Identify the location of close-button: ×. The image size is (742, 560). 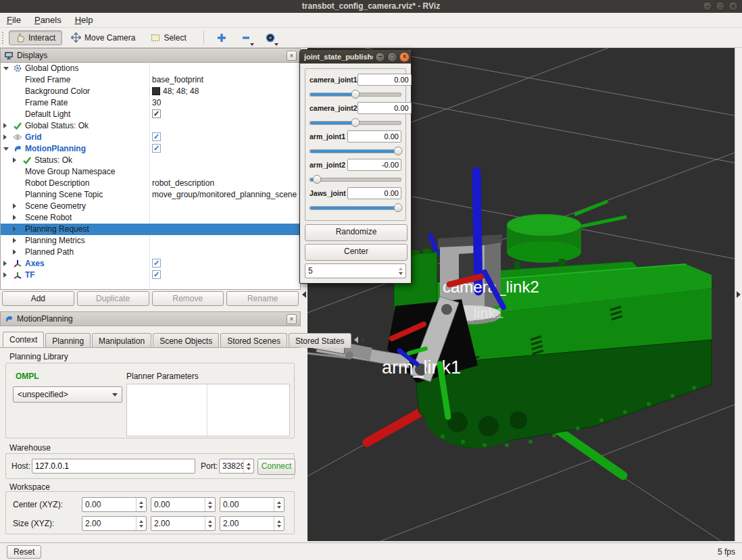
(733, 6).